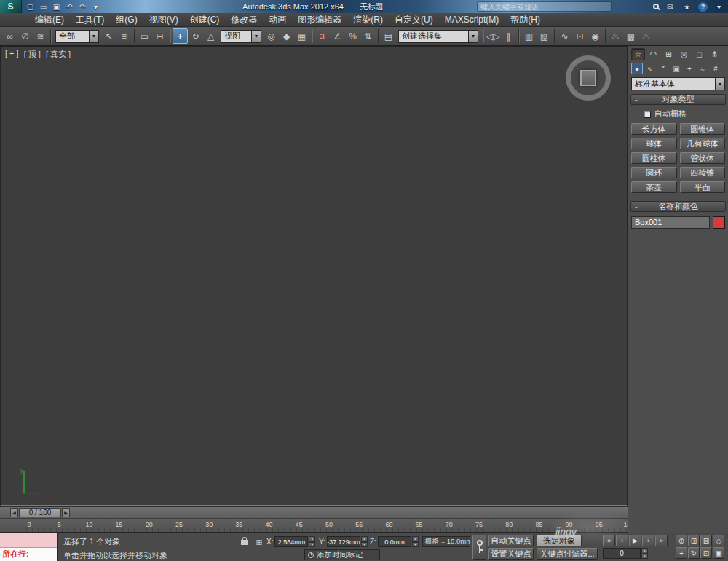  Describe the element at coordinates (703, 7) in the screenshot. I see `help-icon: ?` at that location.